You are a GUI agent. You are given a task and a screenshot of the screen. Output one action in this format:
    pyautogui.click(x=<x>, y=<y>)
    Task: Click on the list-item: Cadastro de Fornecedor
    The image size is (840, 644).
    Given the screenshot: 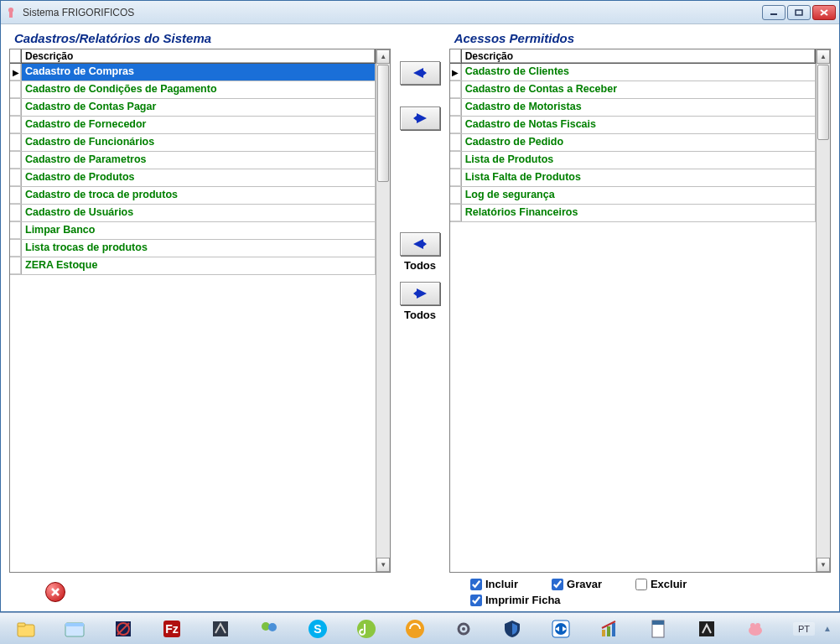 What is the action you would take?
    pyautogui.click(x=193, y=126)
    